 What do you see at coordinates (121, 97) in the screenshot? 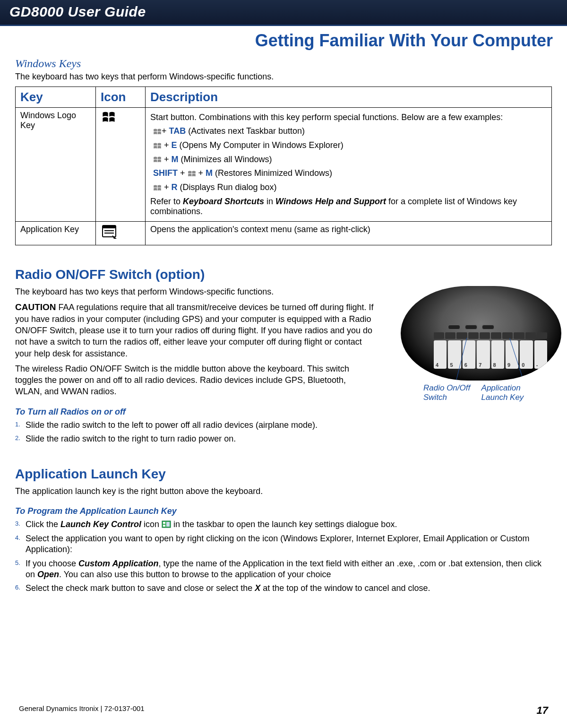
I see `col-icon: Icon` at bounding box center [121, 97].